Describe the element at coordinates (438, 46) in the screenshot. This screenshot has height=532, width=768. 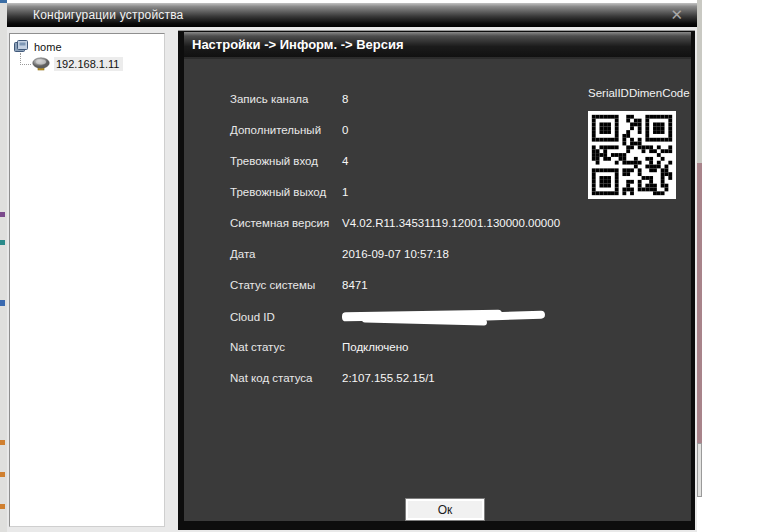
I see `breadcrumb-bar: Настройки -> Информ. -> Версия` at that location.